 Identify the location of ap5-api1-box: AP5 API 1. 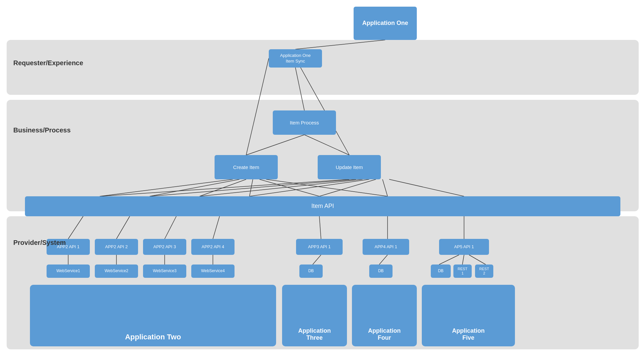
(464, 247).